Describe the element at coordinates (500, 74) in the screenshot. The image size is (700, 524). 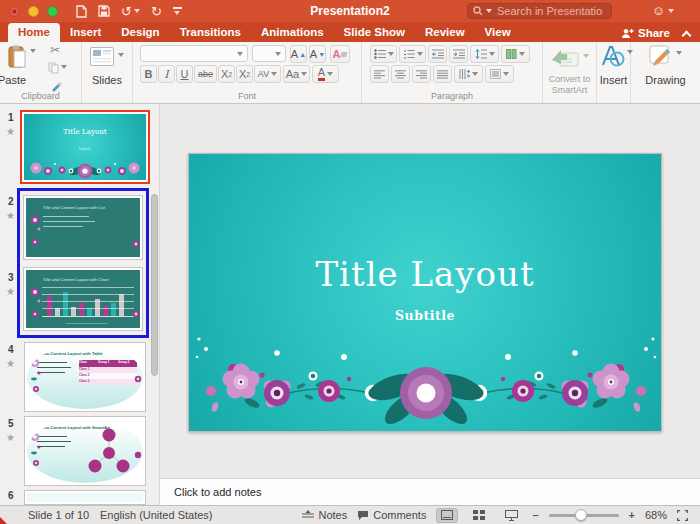
I see `align-text-button` at that location.